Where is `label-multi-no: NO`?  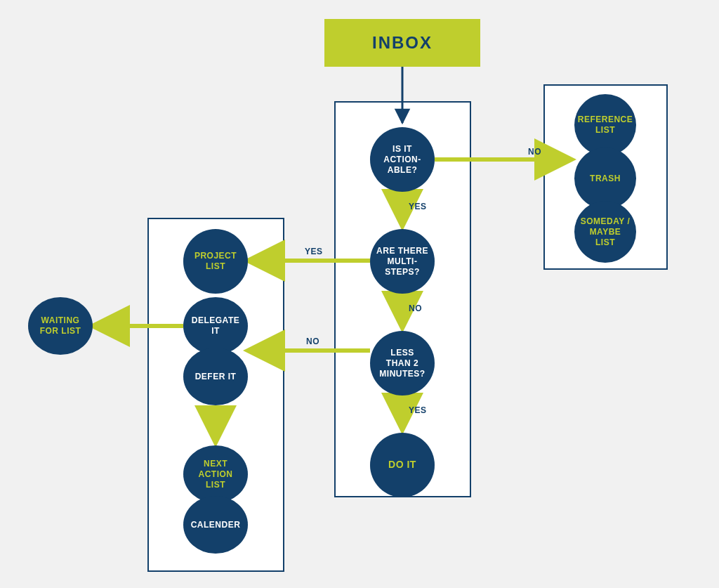
label-multi-no: NO is located at coordinates (416, 308).